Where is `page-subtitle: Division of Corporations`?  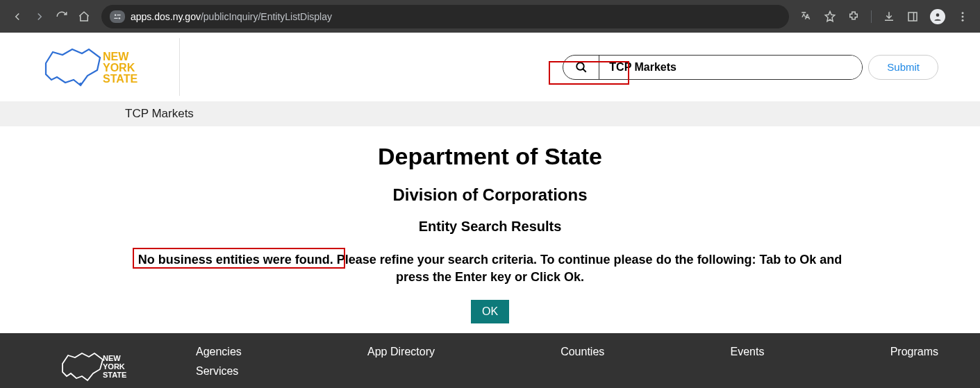 page-subtitle: Division of Corporations is located at coordinates (490, 195).